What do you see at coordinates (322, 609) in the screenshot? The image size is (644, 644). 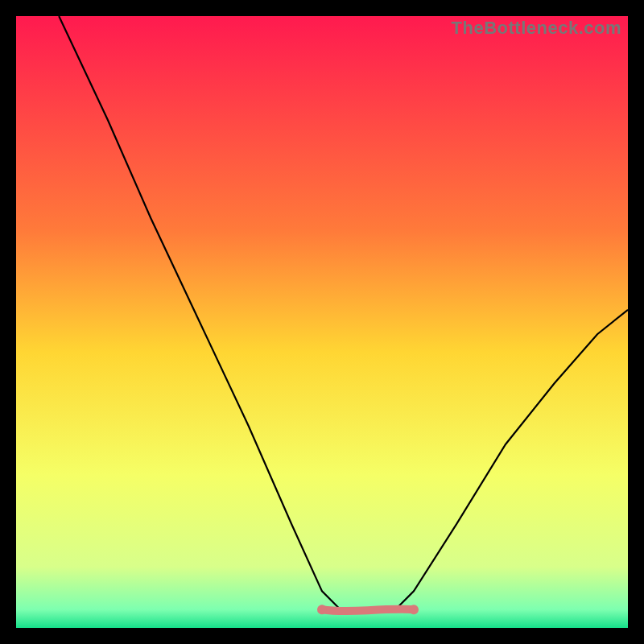 I see `optimal-band-dot-left` at bounding box center [322, 609].